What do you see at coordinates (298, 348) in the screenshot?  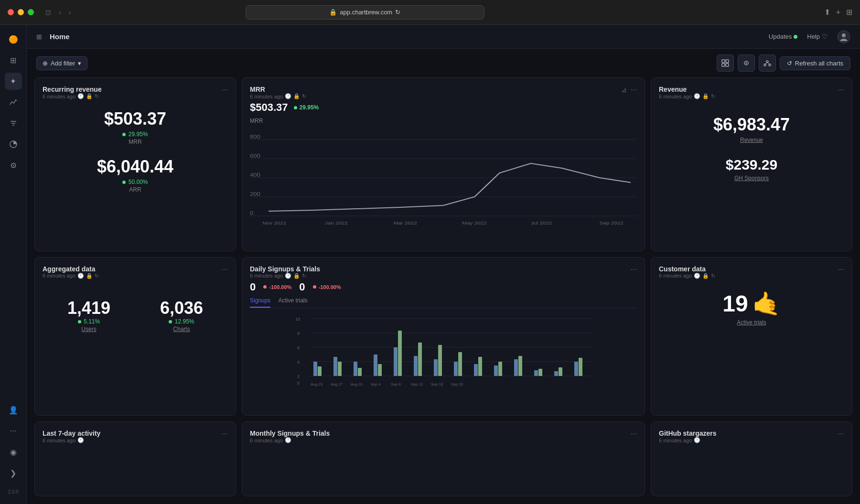 I see `svg-text: 6` at bounding box center [298, 348].